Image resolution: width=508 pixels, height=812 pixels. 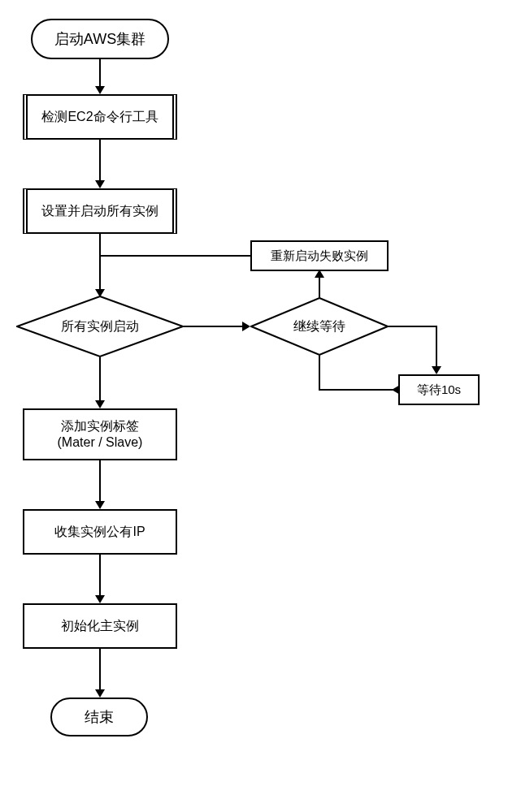 I want to click on step-setup-label: 设置并启动所有实例, so click(x=100, y=211).